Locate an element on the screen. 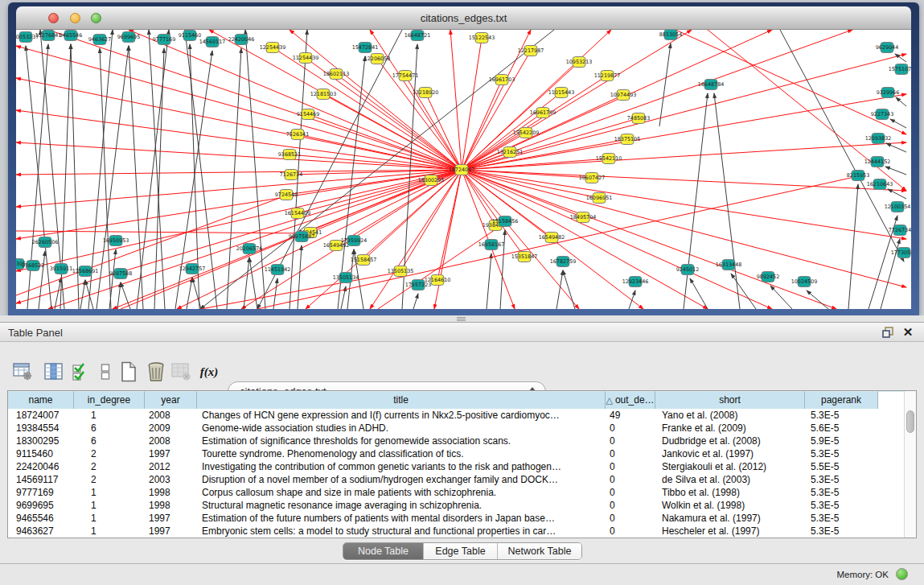 The height and width of the screenshot is (585, 924). table-row: 977716911998Corpus callosum shape and si… is located at coordinates (462, 492).